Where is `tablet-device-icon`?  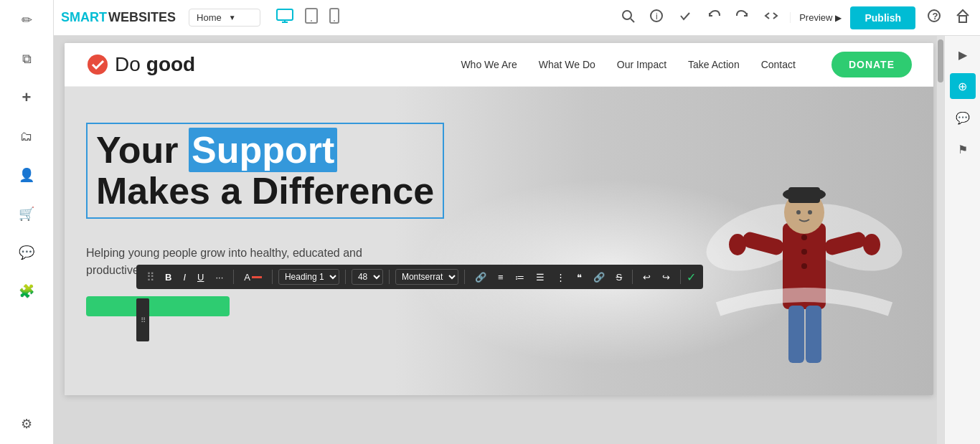 tablet-device-icon is located at coordinates (311, 17).